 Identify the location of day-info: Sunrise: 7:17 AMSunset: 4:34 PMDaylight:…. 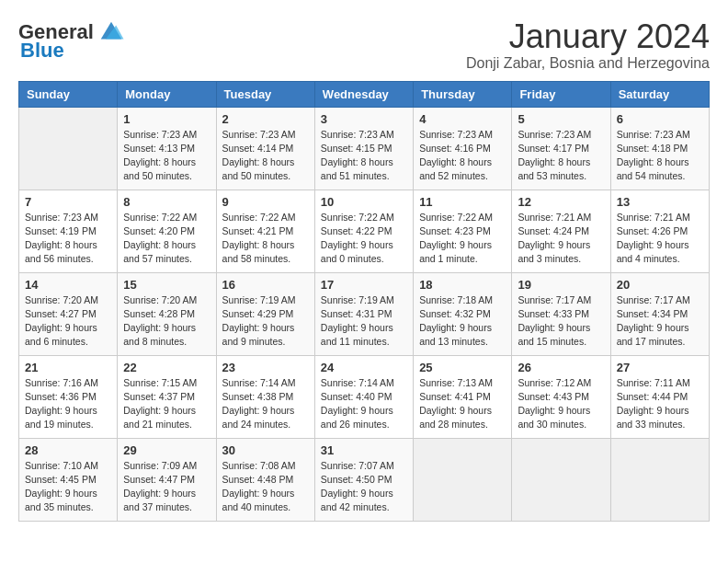
(660, 322).